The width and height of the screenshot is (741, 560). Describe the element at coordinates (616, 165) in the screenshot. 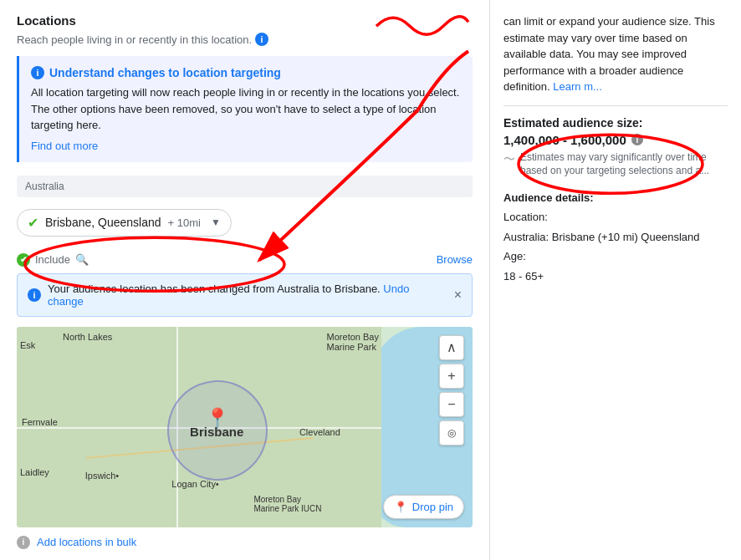

I see `audience-note: 〜 Estimates may vary significantly over …` at that location.